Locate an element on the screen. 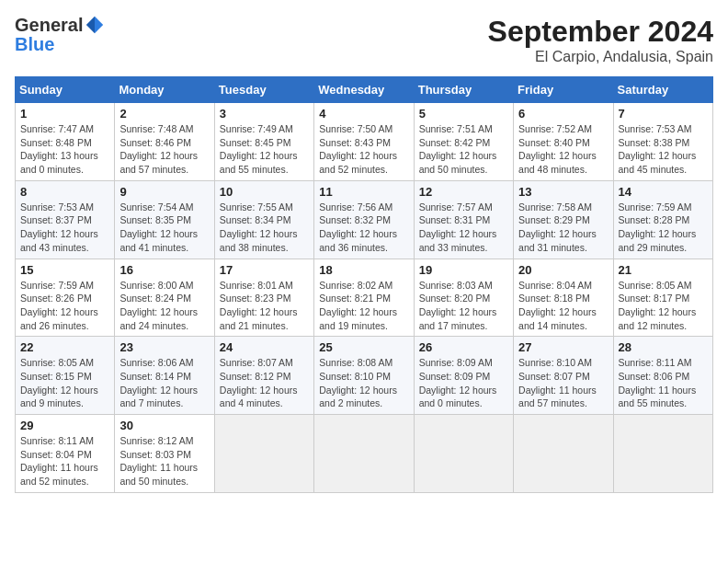  day-detail: Sunrise: 7:57 AMSunset: 8:31 PMDaylight:… is located at coordinates (458, 227).